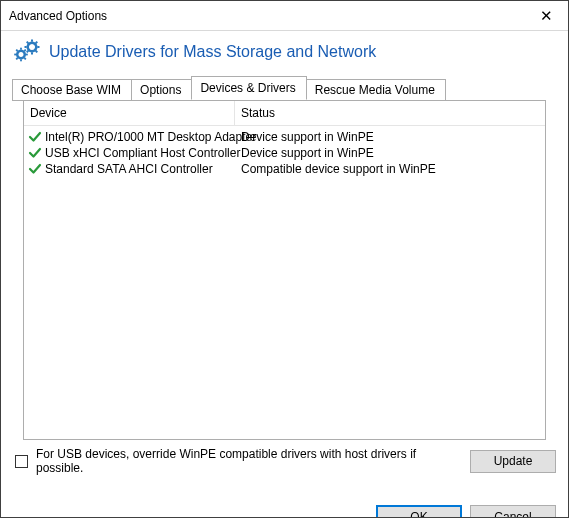 The image size is (569, 518). Describe the element at coordinates (142, 153) in the screenshot. I see `device-name: USB xHCI Compliant Host Controller` at that location.